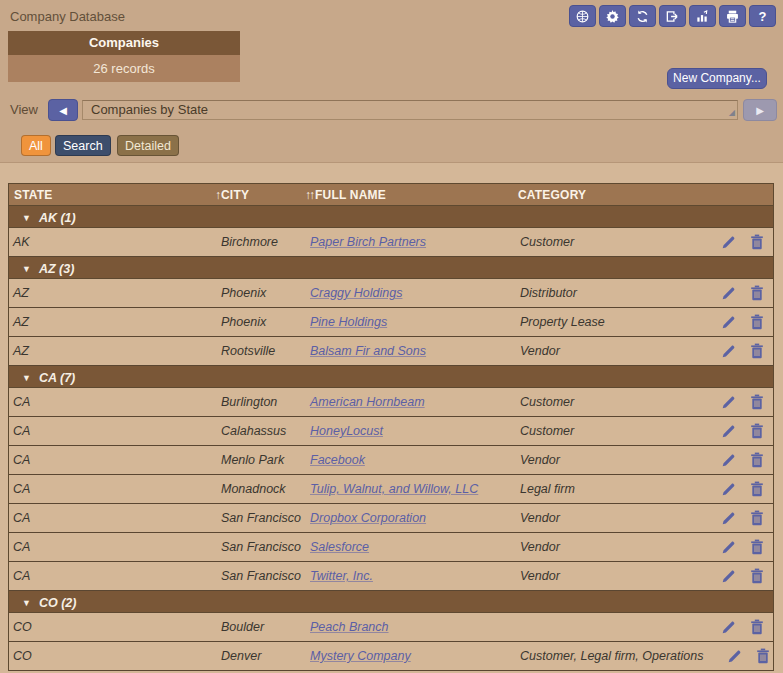  Describe the element at coordinates (124, 68) in the screenshot. I see `record-count: 26 records` at that location.